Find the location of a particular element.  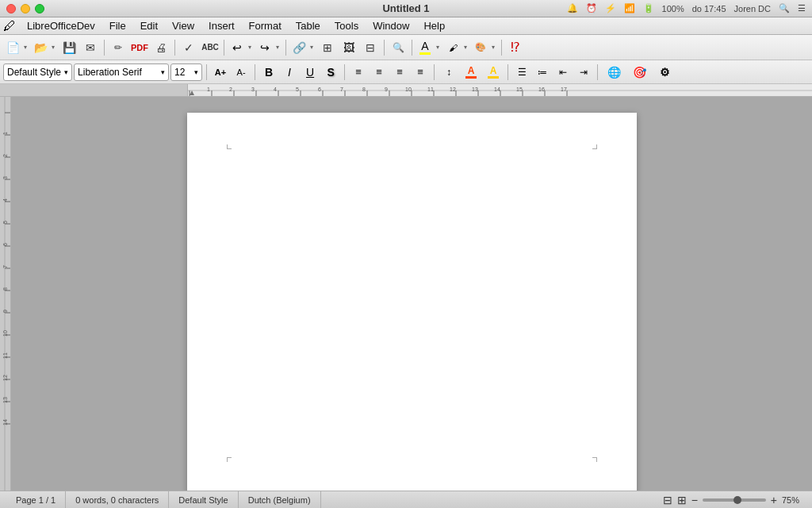

font-color-fmt-button: A is located at coordinates (471, 72).